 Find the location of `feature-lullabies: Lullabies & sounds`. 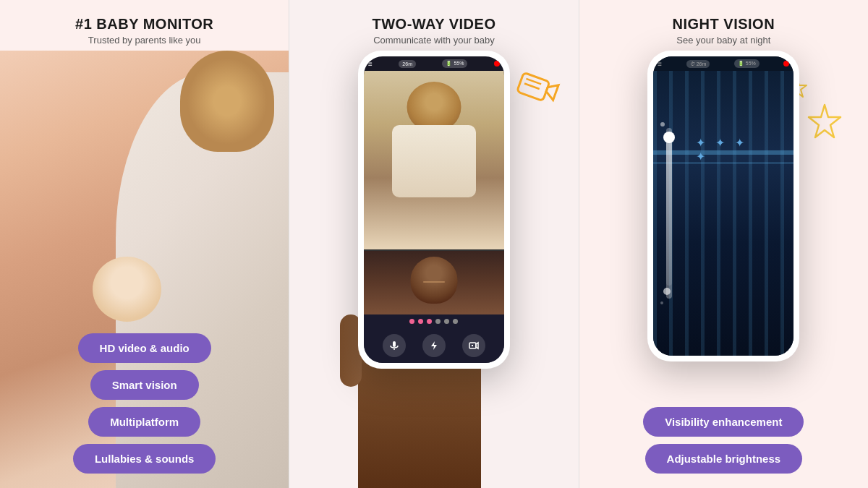

feature-lullabies: Lullabies & sounds is located at coordinates (145, 458).